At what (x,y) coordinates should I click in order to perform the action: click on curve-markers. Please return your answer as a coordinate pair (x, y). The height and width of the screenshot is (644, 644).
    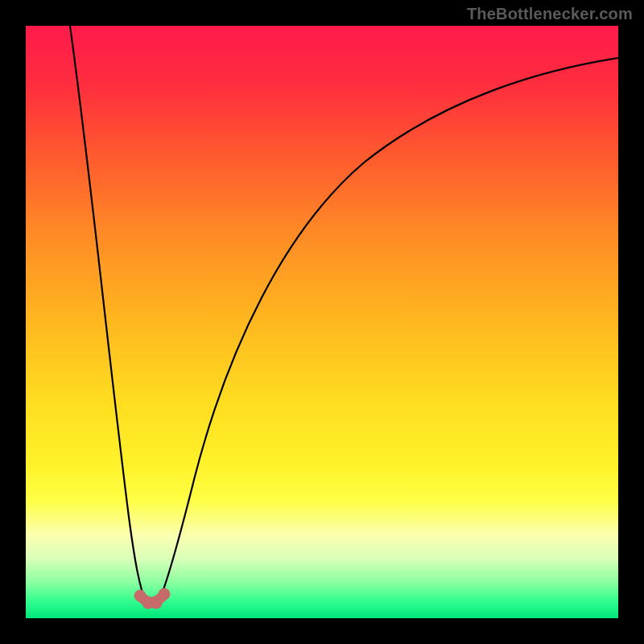
    Looking at the image, I should click on (153, 599).